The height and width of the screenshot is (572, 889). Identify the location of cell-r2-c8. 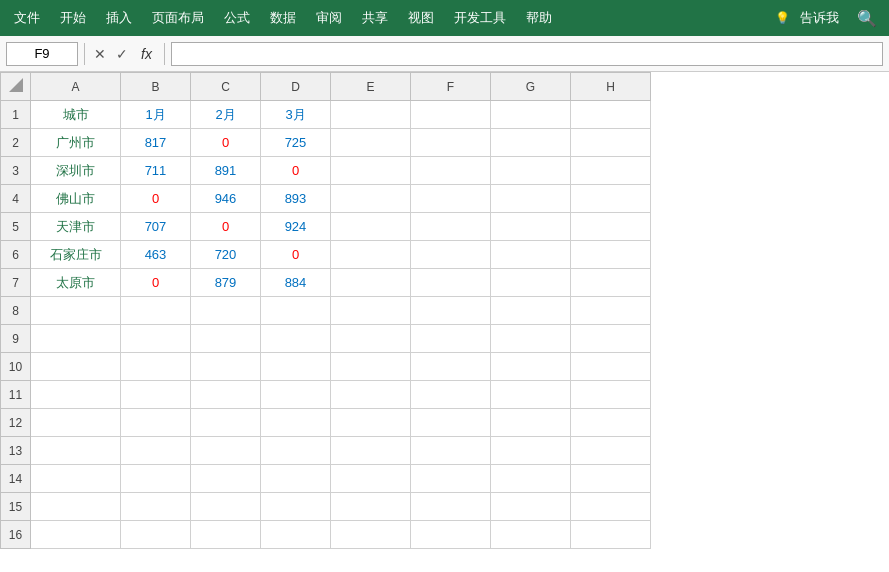
(611, 143).